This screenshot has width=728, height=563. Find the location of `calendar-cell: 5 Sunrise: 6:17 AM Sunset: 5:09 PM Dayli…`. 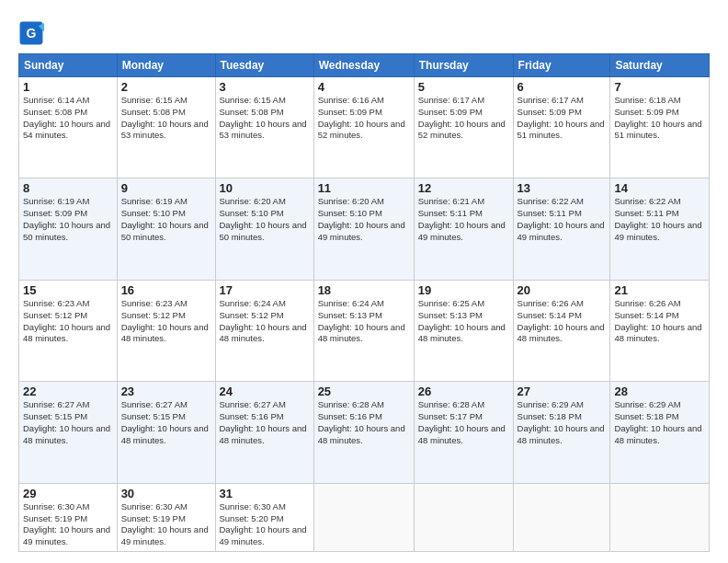

calendar-cell: 5 Sunrise: 6:17 AM Sunset: 5:09 PM Dayli… is located at coordinates (463, 128).